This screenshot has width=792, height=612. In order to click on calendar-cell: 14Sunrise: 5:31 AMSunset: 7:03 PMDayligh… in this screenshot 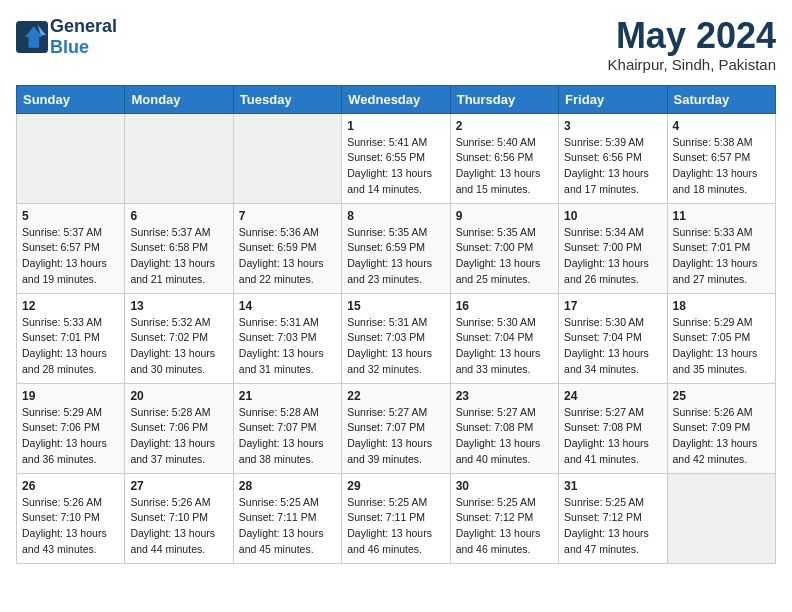, I will do `click(287, 338)`.